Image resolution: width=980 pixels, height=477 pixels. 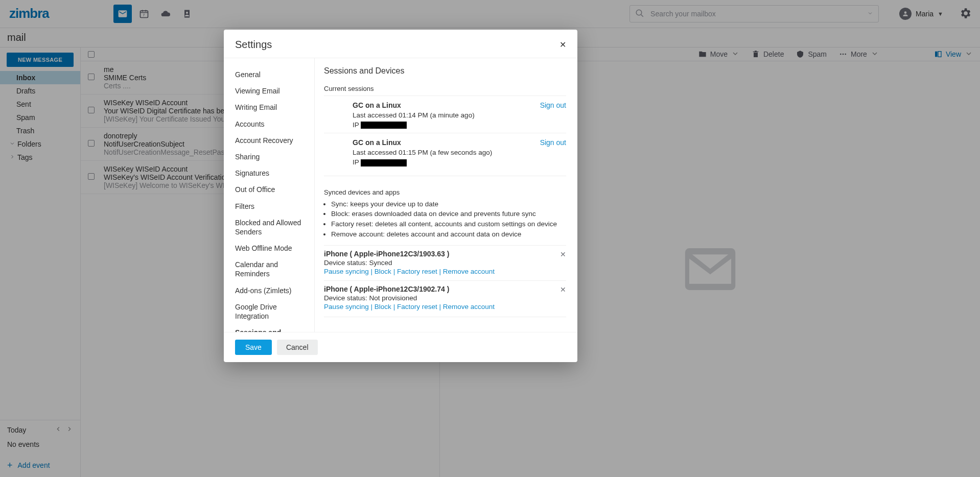 What do you see at coordinates (40, 465) in the screenshot?
I see `add-event-button: +Add event` at bounding box center [40, 465].